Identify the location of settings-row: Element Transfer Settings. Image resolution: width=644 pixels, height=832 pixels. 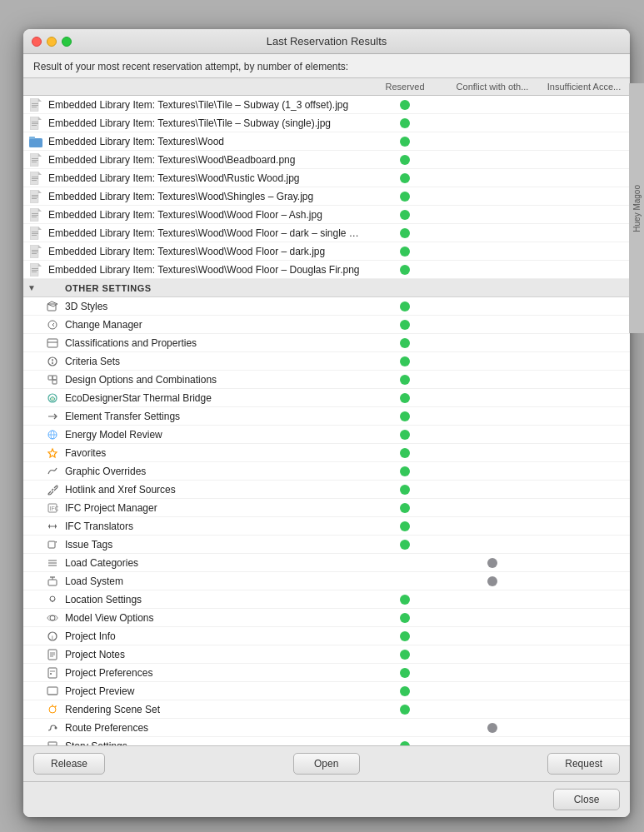
(327, 416).